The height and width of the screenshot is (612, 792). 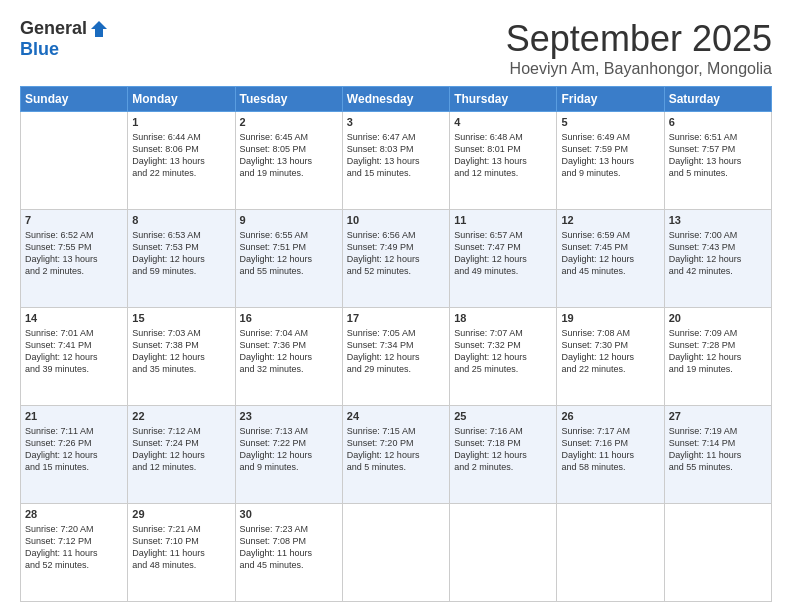 What do you see at coordinates (504, 259) in the screenshot?
I see `calendar-cell: 11Sunrise: 6:57 AMSunset: 7:47 PMDayligh…` at bounding box center [504, 259].